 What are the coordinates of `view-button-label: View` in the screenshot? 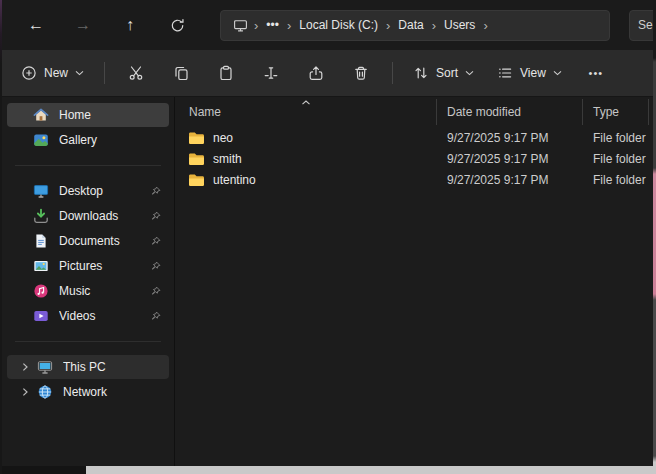 It's located at (533, 73).